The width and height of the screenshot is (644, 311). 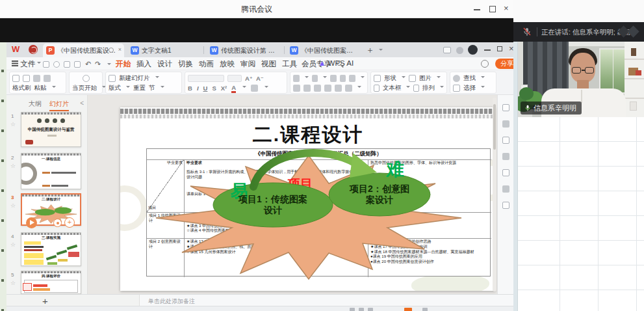 What do you see at coordinates (506, 156) in the screenshot?
I see `comment-pane-icon` at bounding box center [506, 156].